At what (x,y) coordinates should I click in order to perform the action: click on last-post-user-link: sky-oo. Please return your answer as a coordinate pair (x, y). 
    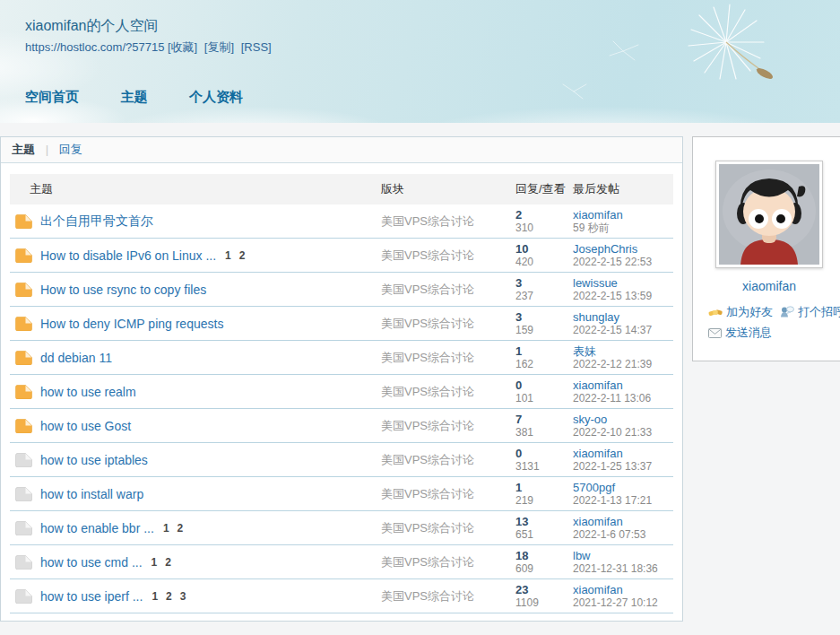
    Looking at the image, I should click on (623, 420).